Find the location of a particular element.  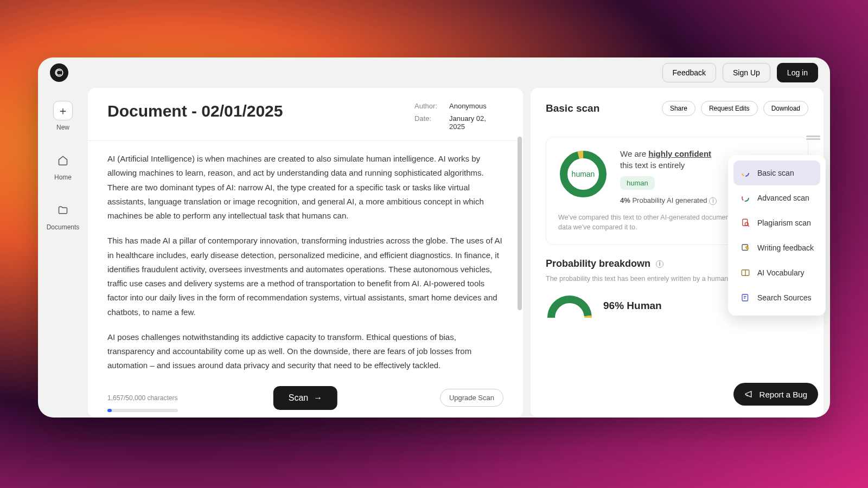

login-button: Log in is located at coordinates (797, 73).